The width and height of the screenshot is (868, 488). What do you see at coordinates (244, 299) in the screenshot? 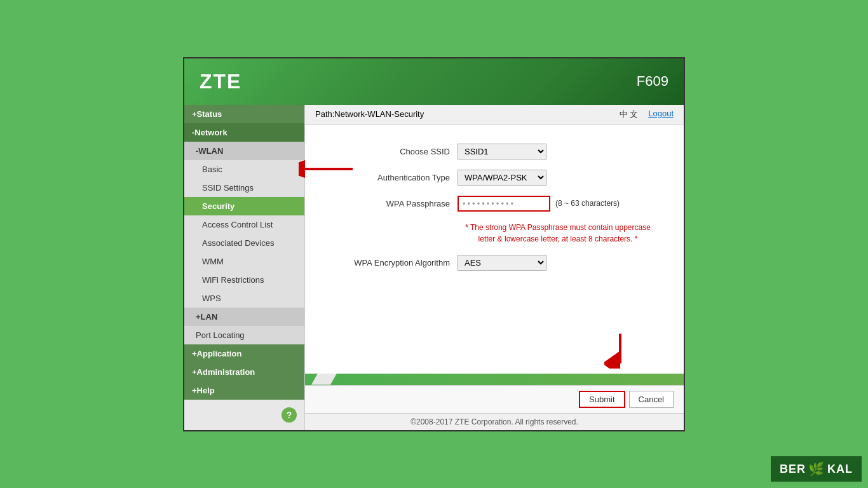
I see `sidebar-item-wps: WPS` at bounding box center [244, 299].